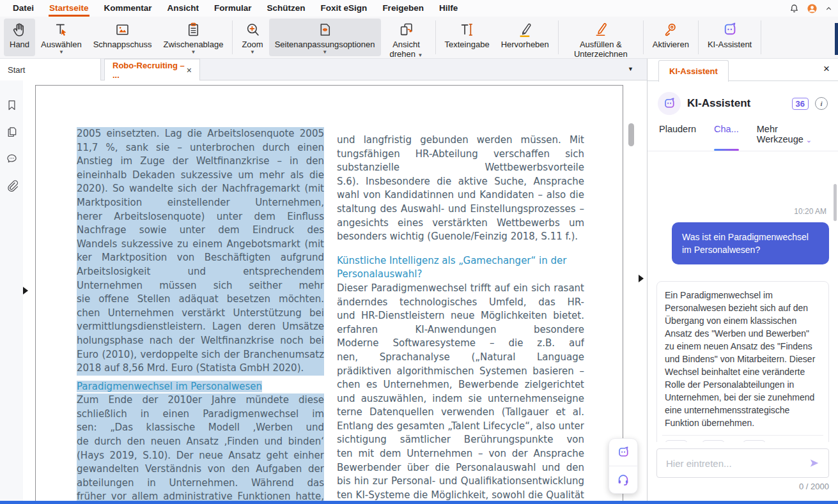 The height and width of the screenshot is (504, 838). What do you see at coordinates (26, 291) in the screenshot?
I see `expand-left-panel-handle` at bounding box center [26, 291].